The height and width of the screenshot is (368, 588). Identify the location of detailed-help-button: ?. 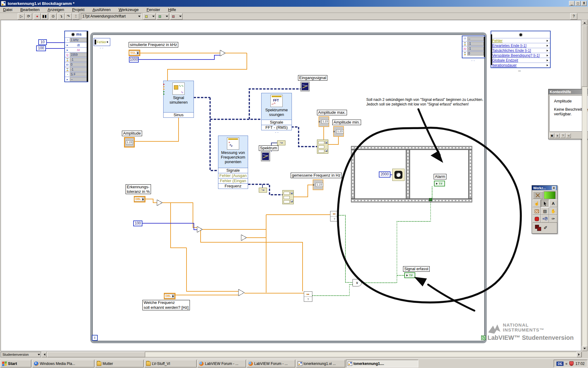
(563, 136).